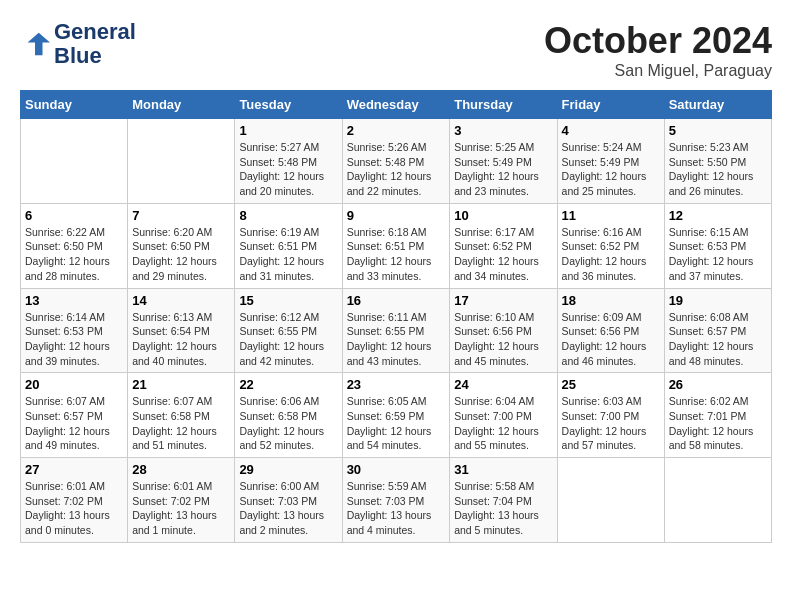 The height and width of the screenshot is (612, 792). I want to click on calendar-week-row: 1Sunrise: 5:27 AMSunset: 5:48 PMDaylight…, so click(396, 162).